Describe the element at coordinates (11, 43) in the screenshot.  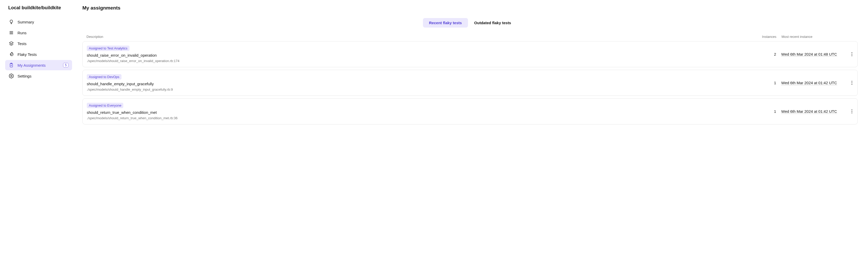
I see `stack-icon` at that location.